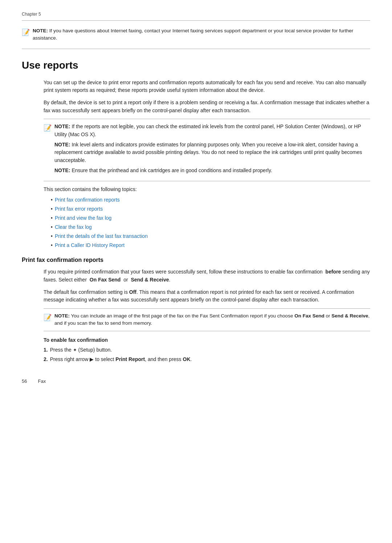 The height and width of the screenshot is (543, 392). I want to click on subsection-1-para1-start: If you require printed confirmation that…, so click(183, 272).